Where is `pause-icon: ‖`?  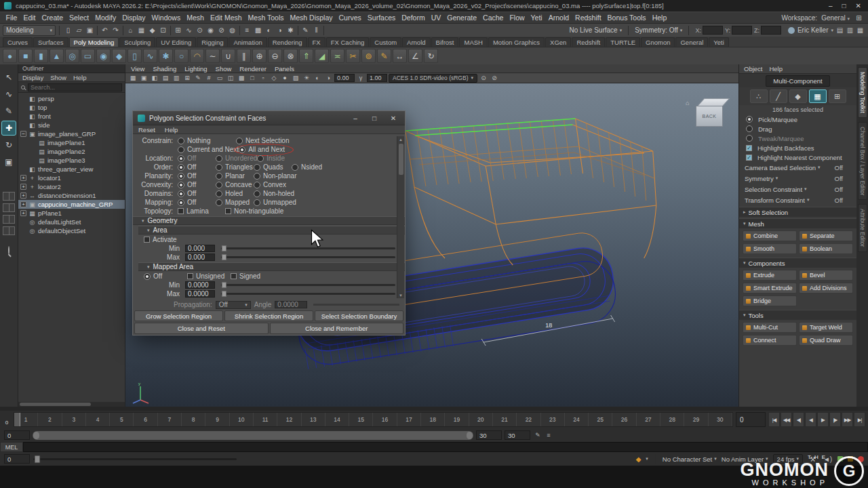
pause-icon: ‖ is located at coordinates (316, 30).